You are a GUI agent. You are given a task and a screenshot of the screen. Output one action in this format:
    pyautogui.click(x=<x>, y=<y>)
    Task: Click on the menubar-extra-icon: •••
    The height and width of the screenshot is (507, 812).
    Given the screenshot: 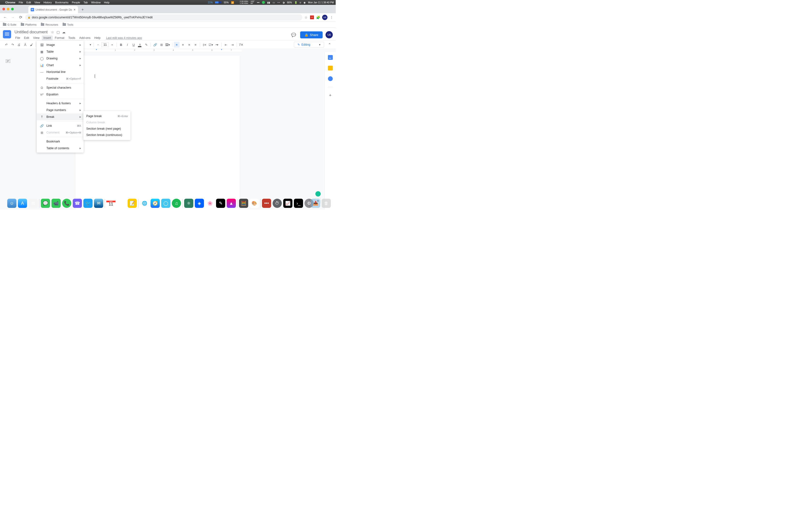 What is the action you would take?
    pyautogui.click(x=258, y=3)
    